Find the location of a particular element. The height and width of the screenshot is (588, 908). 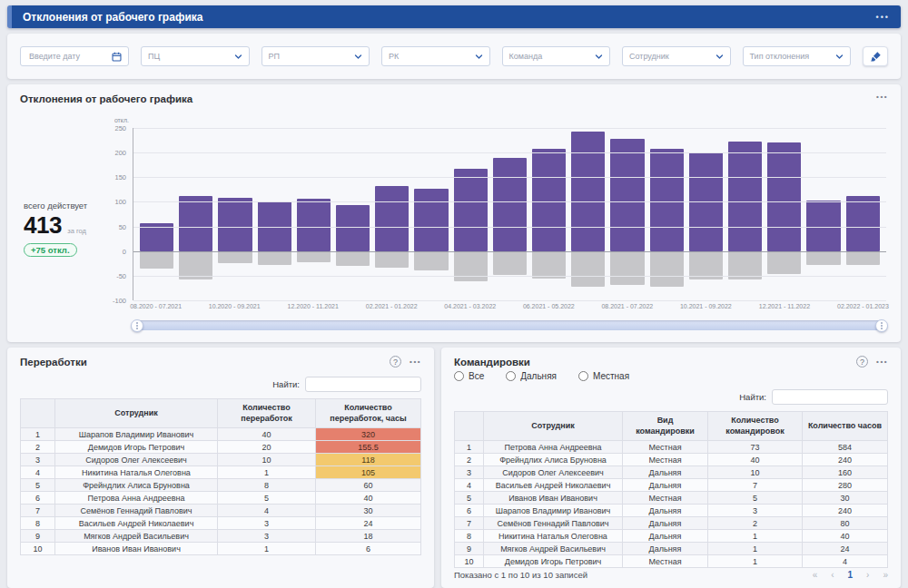

y-axis: 250200150100500-50-100 is located at coordinates (117, 214).